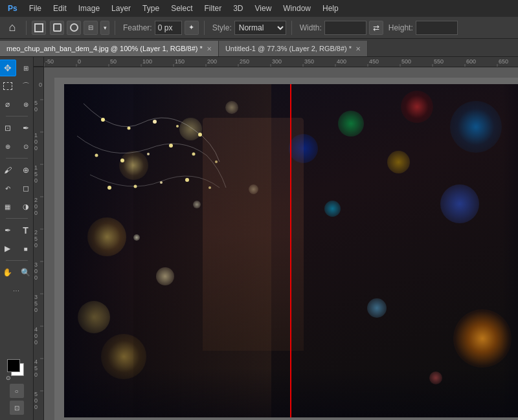 This screenshot has height=420, width=518. Describe the element at coordinates (8, 272) in the screenshot. I see `hand-tool: ✋` at that location.